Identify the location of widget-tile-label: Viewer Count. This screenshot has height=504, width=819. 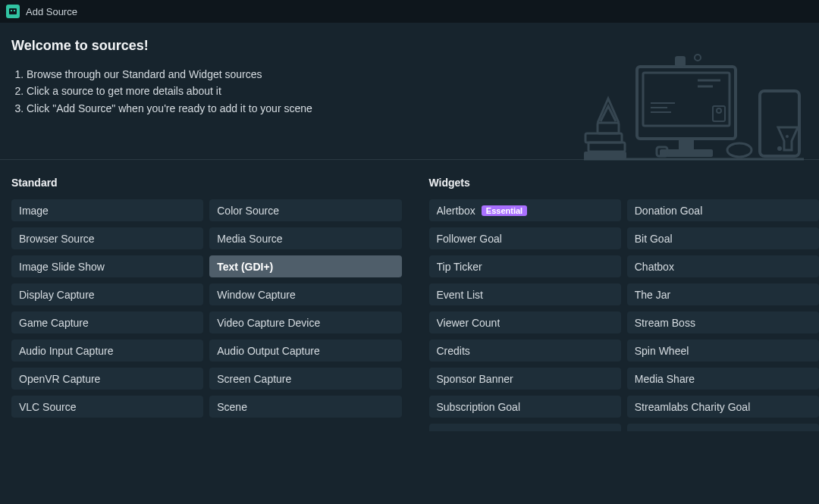
(469, 323).